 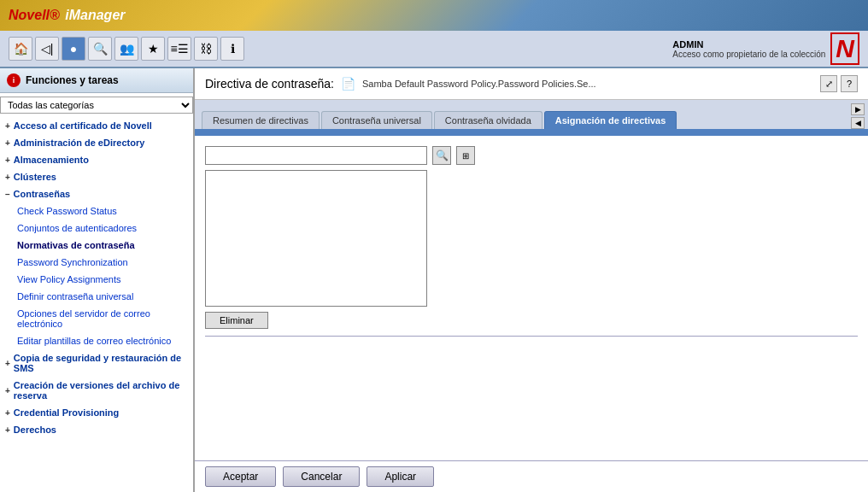 What do you see at coordinates (611, 120) in the screenshot?
I see `tab-asignacion: Asignación de directivas` at bounding box center [611, 120].